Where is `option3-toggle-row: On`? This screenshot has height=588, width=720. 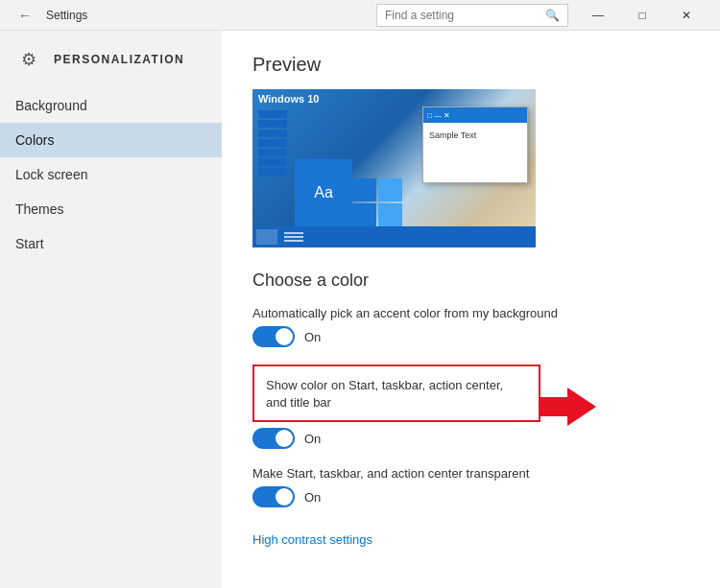
option3-toggle-row: On is located at coordinates (470, 497).